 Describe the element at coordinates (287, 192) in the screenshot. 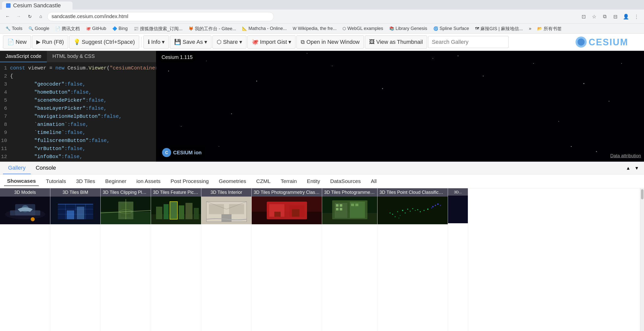

I see `gallery-item-title: 3D Tiles Photogrammetry Classification` at that location.